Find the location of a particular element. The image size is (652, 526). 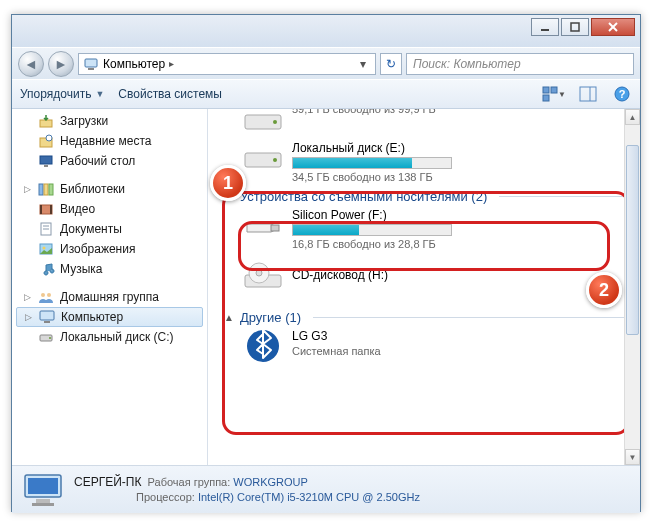

address-text: Компьютер is located at coordinates (134, 64).